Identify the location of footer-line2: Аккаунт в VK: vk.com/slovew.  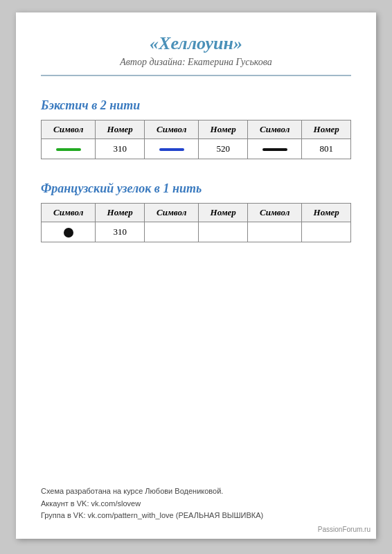
(196, 504).